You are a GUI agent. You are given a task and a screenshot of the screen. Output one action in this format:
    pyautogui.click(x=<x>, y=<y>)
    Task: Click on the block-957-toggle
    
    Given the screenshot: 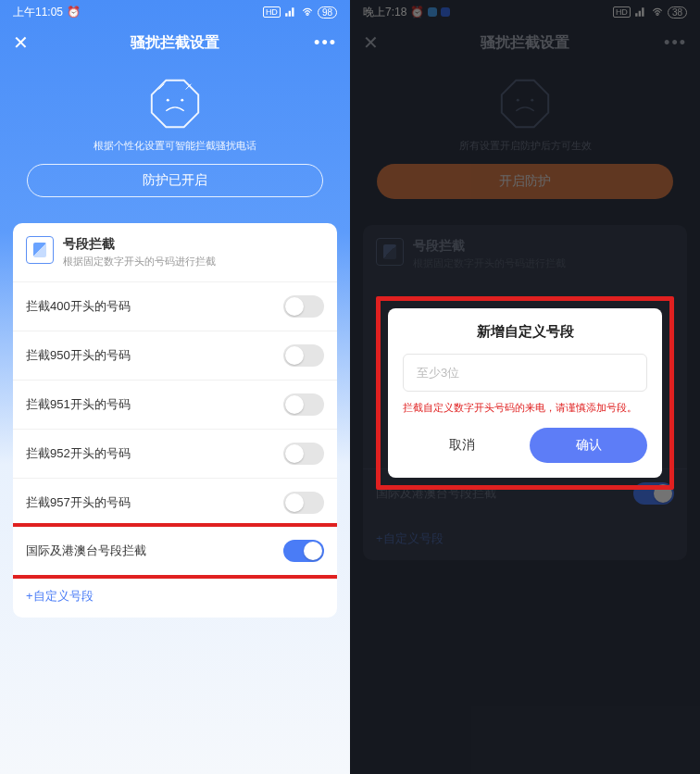 What is the action you would take?
    pyautogui.click(x=304, y=503)
    